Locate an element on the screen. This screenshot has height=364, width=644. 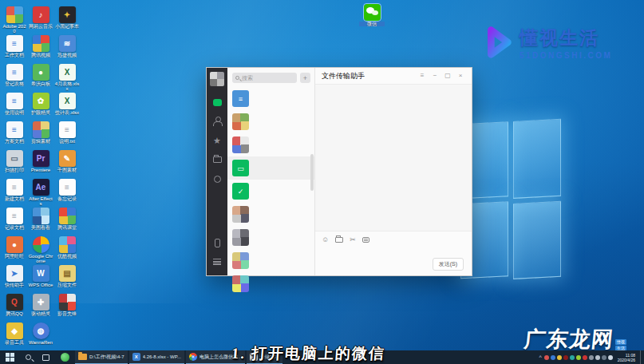
desktop-icon: 剪辑素材 is located at coordinates (41, 133).